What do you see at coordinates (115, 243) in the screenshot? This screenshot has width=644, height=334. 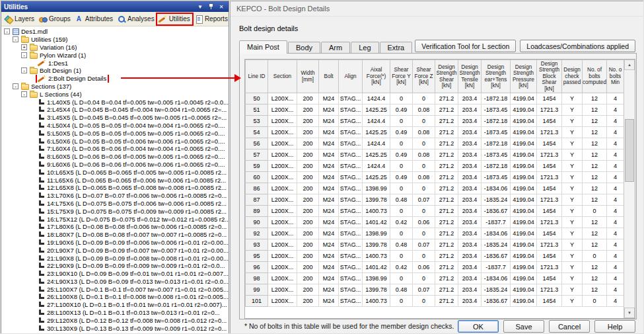 I see `tree-item: 19:L90X6 (L D=0.09 B=0.09 tf=0.006 tw=0.…` at bounding box center [115, 243].